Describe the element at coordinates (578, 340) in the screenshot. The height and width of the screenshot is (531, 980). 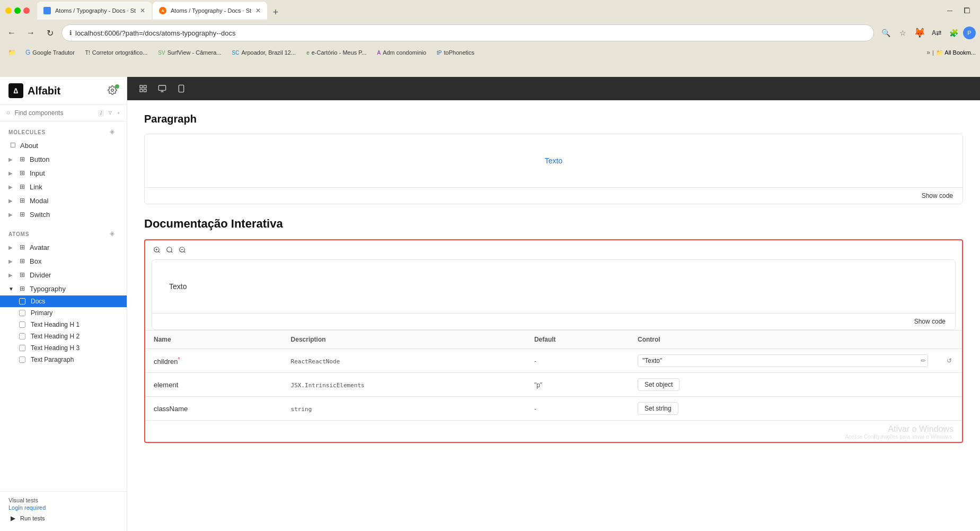
I see `col-default: Default` at that location.